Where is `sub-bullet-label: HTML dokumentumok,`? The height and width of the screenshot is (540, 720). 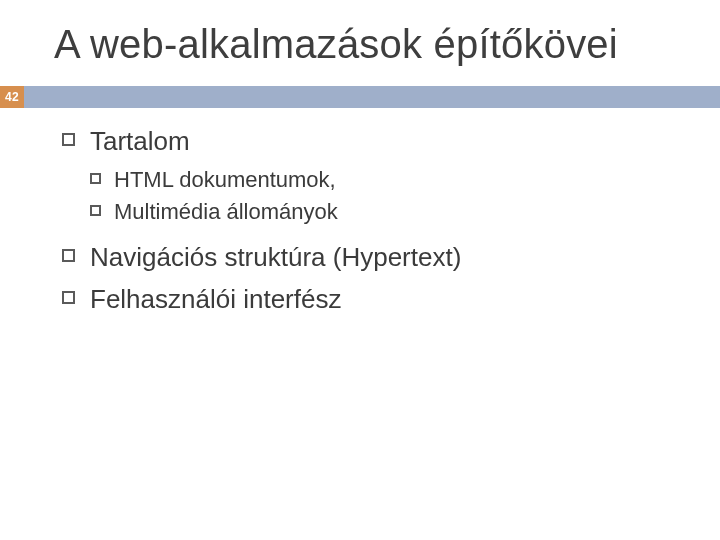
sub-bullet-label: HTML dokumentumok, is located at coordinates (225, 180).